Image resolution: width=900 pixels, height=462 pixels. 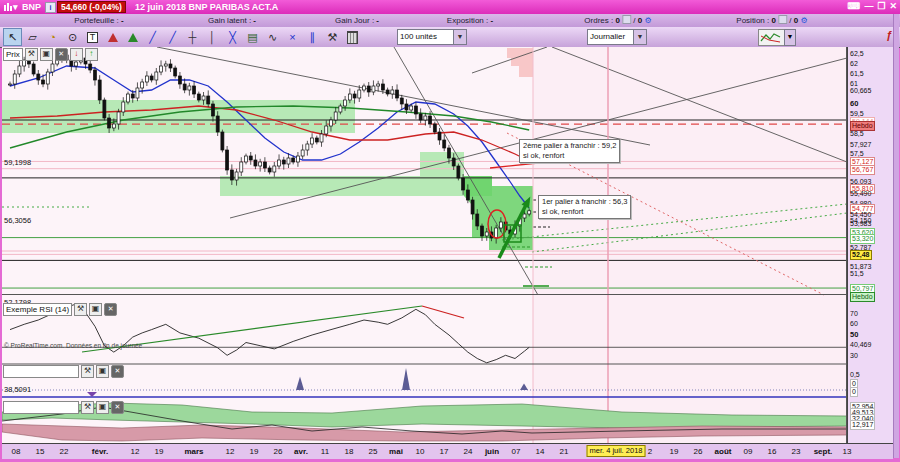 I want to click on chart-style-button: ▼, so click(x=772, y=38).